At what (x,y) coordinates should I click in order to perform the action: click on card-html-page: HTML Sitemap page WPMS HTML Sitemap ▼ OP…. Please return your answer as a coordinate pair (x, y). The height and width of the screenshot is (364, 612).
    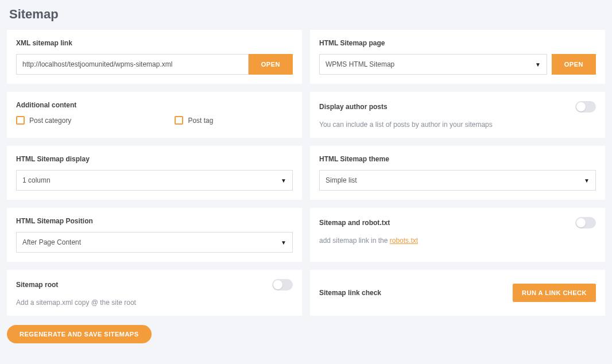
    Looking at the image, I should click on (458, 57).